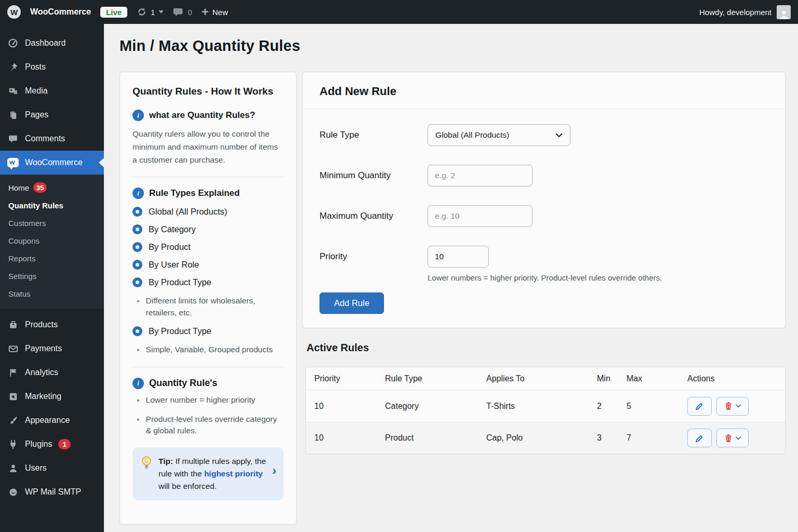 The image size is (798, 532). I want to click on sidebar-item-marketing: Marketing, so click(52, 396).